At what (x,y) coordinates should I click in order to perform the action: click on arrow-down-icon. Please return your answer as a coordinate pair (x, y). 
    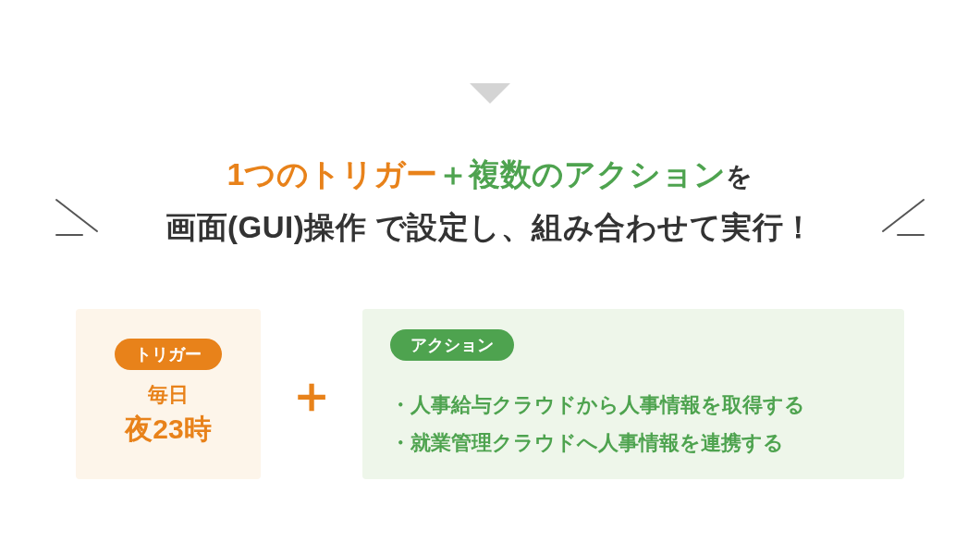
    Looking at the image, I should click on (490, 93).